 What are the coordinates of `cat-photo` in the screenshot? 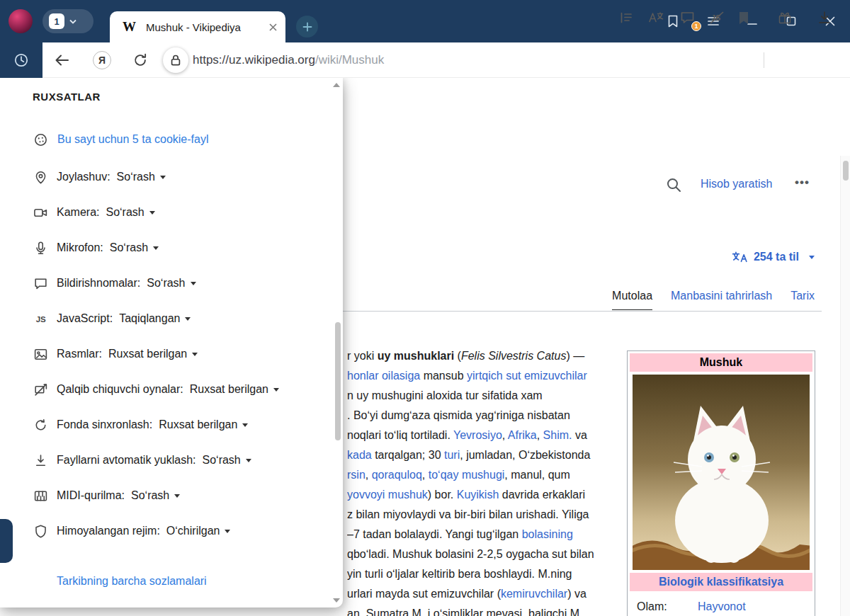 It's located at (721, 472).